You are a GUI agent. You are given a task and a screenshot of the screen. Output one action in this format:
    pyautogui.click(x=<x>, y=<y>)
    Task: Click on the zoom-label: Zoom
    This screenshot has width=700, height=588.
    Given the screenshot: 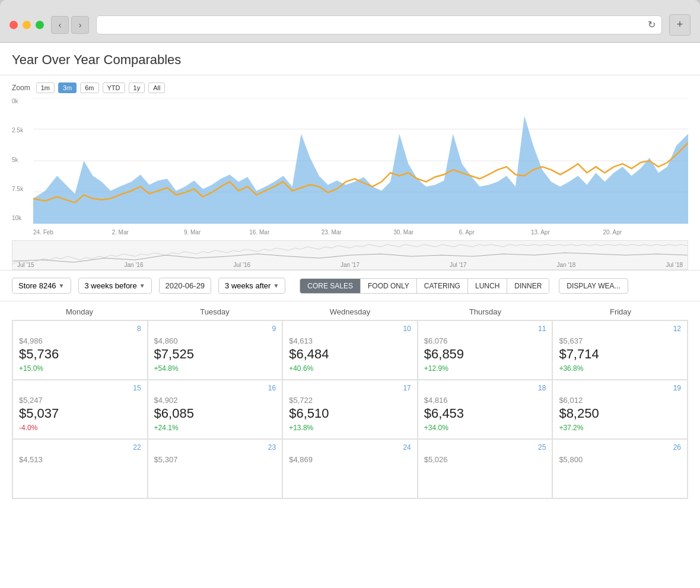 What is the action you would take?
    pyautogui.click(x=21, y=88)
    